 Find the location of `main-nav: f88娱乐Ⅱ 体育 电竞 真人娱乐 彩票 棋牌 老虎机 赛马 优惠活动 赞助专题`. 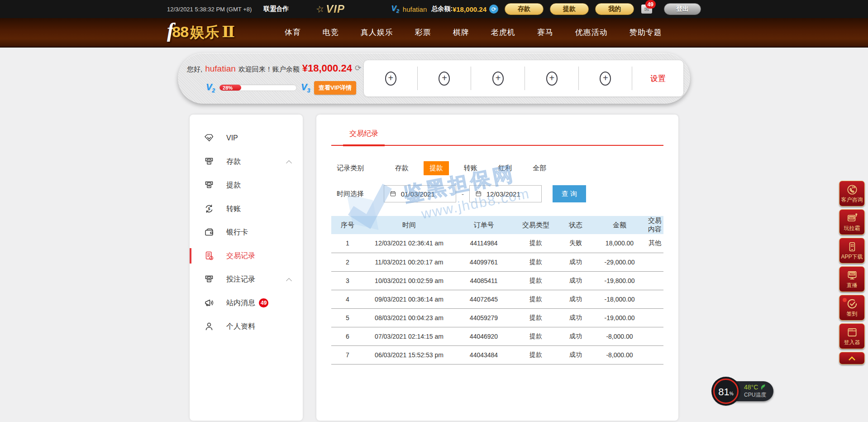

main-nav: f88娱乐Ⅱ 体育 电竞 真人娱乐 彩票 棋牌 老虎机 赛马 优惠活动 赞助专题 is located at coordinates (434, 33).